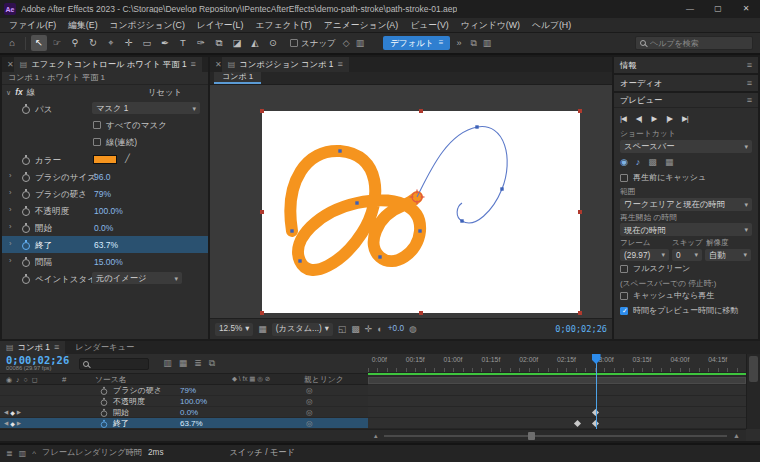  I want to click on workspace-menu-icon: ≡, so click(442, 43).